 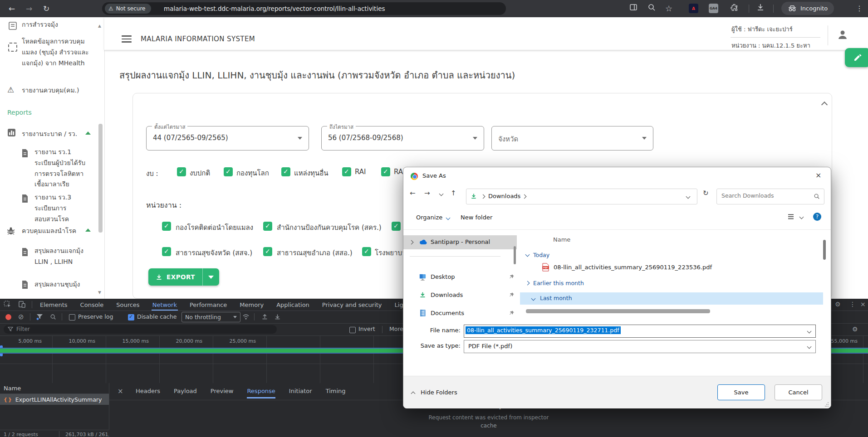 I want to click on menu-hamburger-icon, so click(x=127, y=39).